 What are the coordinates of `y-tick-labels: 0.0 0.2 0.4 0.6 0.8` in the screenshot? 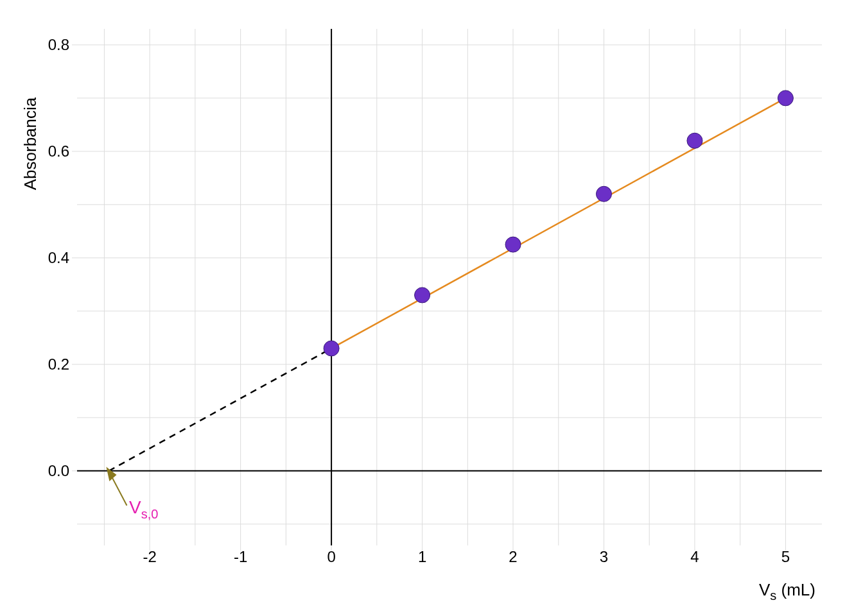 It's located at (59, 258).